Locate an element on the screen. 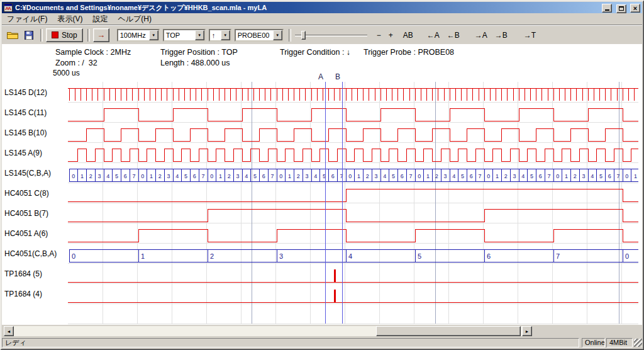 The image size is (644, 350). info-trigger-position: Trigger Position : TOP is located at coordinates (199, 52).